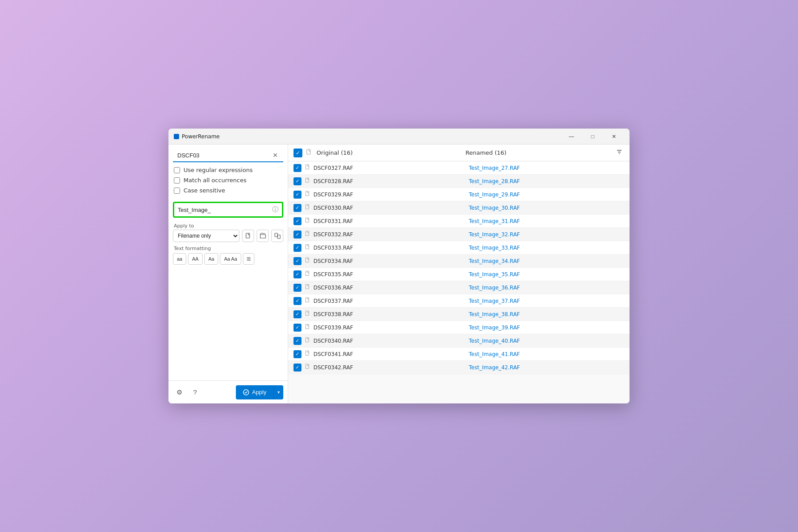  I want to click on close-button: ✕, so click(614, 137).